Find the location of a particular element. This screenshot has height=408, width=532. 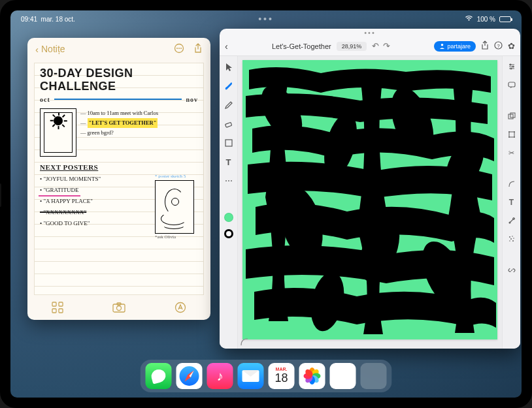

text-tool: T is located at coordinates (229, 162).